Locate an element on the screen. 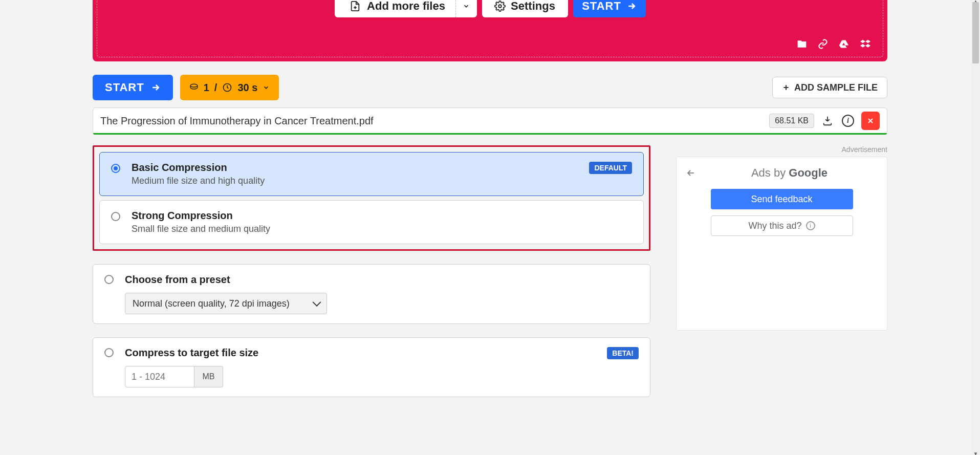 The width and height of the screenshot is (980, 455). link-icon is located at coordinates (823, 44).